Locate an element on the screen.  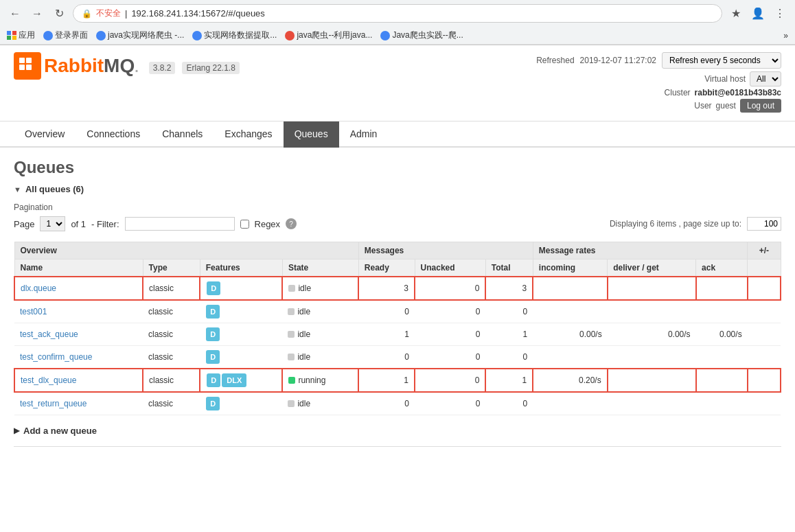
state-text: running is located at coordinates (312, 380).